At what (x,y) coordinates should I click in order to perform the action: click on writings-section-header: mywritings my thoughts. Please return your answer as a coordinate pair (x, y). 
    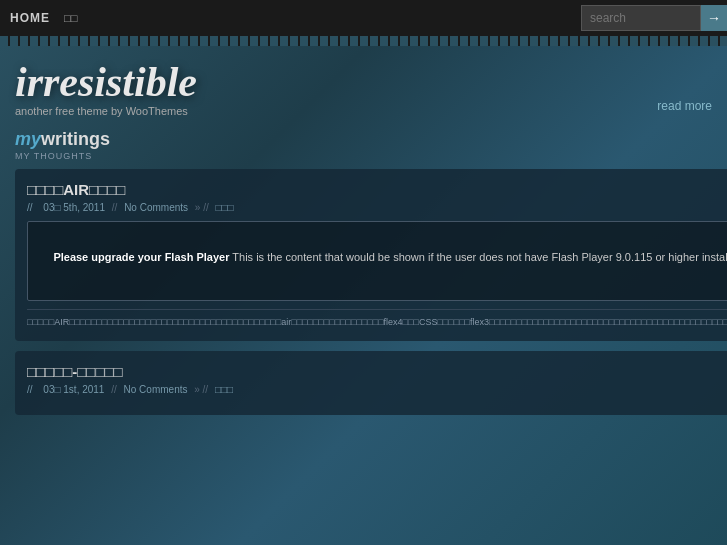
    Looking at the image, I should click on (371, 145).